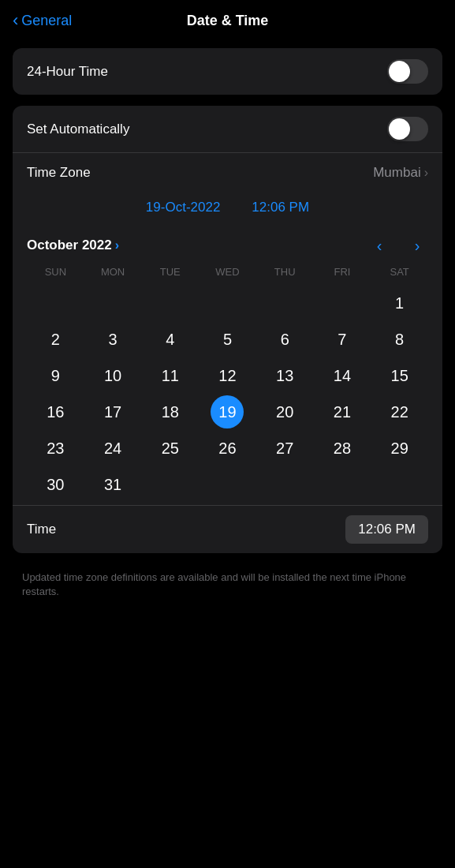 The height and width of the screenshot is (868, 455). What do you see at coordinates (399, 71) in the screenshot?
I see `toggle-thumb-24hour` at bounding box center [399, 71].